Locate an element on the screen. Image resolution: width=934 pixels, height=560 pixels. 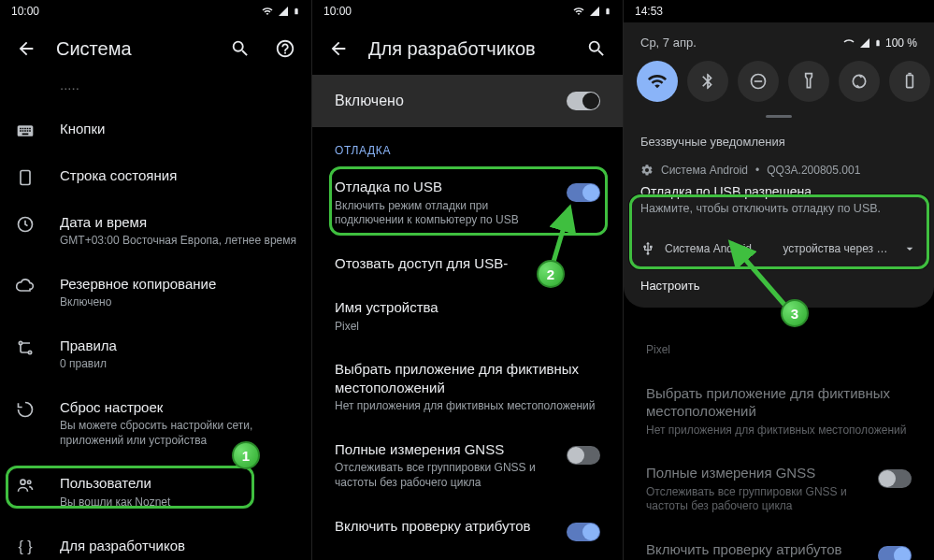
silent-notifications-header: Беззвучные уведомления is located at coordinates (779, 138).